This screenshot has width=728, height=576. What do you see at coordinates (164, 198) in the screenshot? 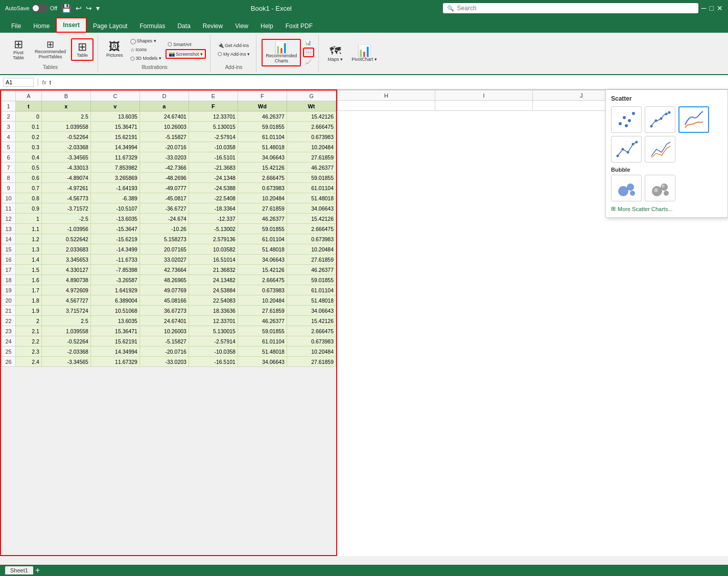
I see `data-cell: -45.0817` at bounding box center [164, 198].